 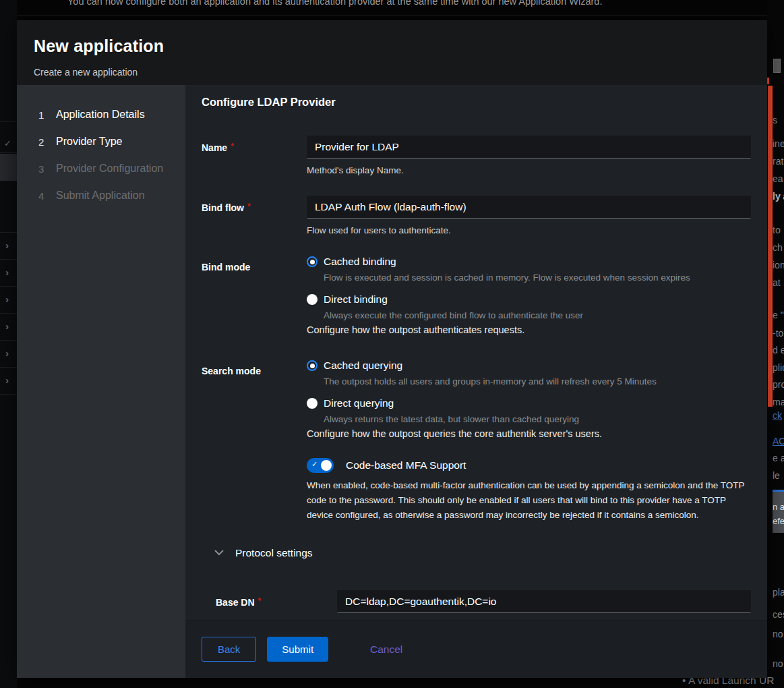 I want to click on name-help: Method's display Name., so click(x=529, y=170).